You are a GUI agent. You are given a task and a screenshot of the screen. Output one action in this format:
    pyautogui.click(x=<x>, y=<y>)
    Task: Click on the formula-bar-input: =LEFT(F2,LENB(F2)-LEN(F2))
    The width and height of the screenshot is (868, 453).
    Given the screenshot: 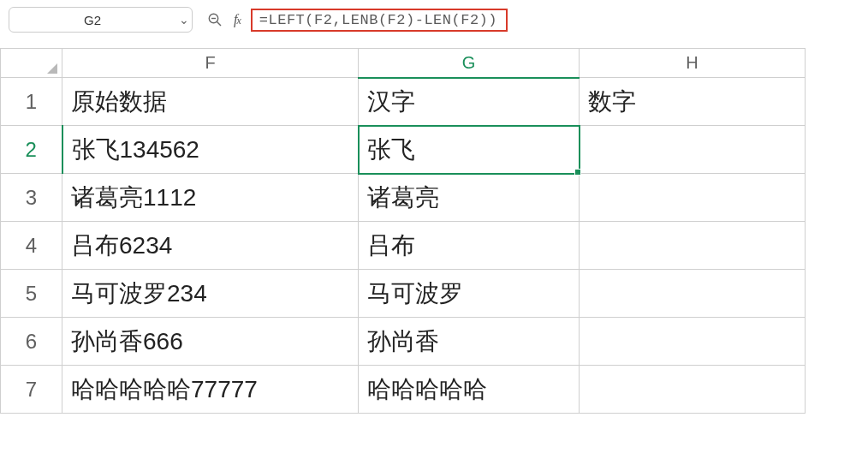 What is the action you would take?
    pyautogui.click(x=379, y=21)
    